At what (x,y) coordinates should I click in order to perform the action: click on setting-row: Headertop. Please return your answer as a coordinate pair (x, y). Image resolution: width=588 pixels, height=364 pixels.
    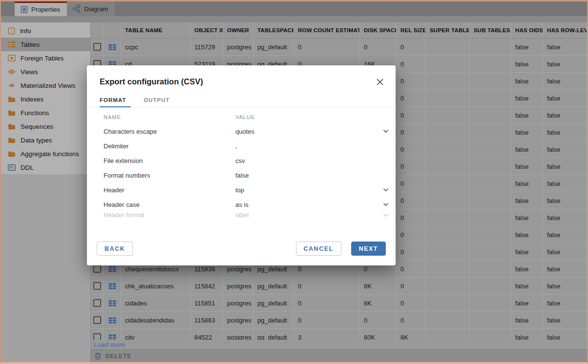
    Looking at the image, I should click on (246, 190).